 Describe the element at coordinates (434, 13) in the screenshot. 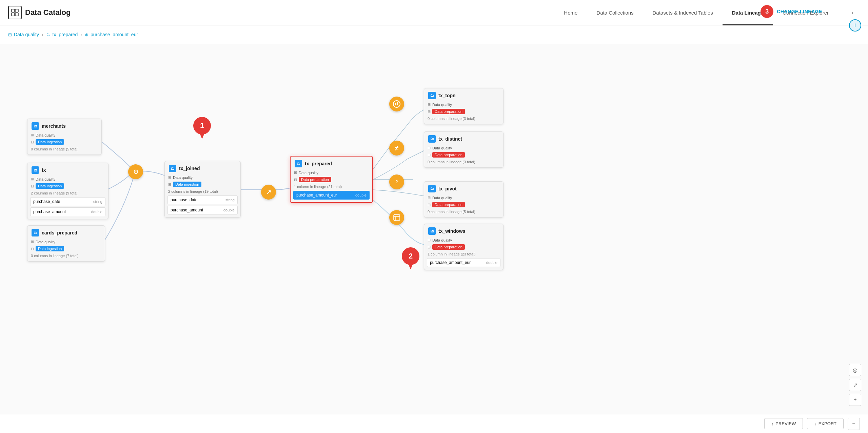

I see `header: Data Catalog Home Data Collections Datas…` at that location.